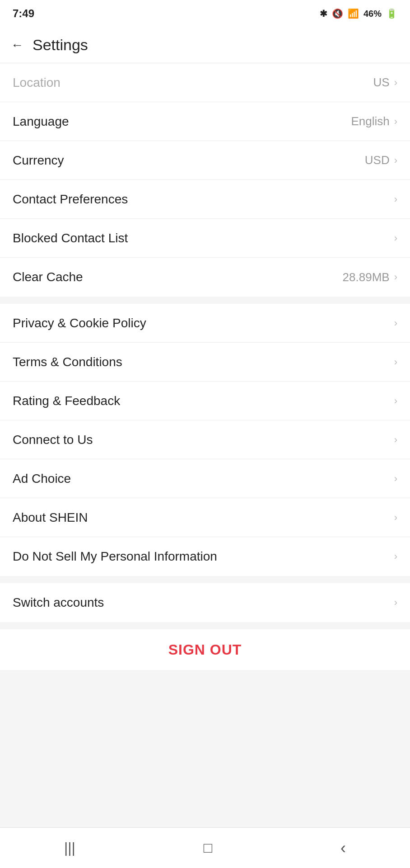 This screenshot has height=868, width=410. I want to click on currency-label: Currency, so click(38, 160).